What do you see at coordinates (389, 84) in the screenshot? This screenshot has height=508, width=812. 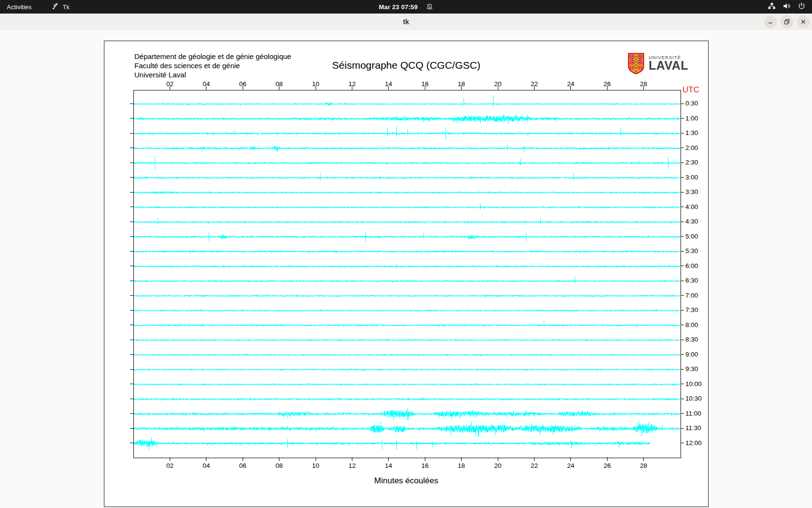 I see `x-tick-label-top: 14` at bounding box center [389, 84].